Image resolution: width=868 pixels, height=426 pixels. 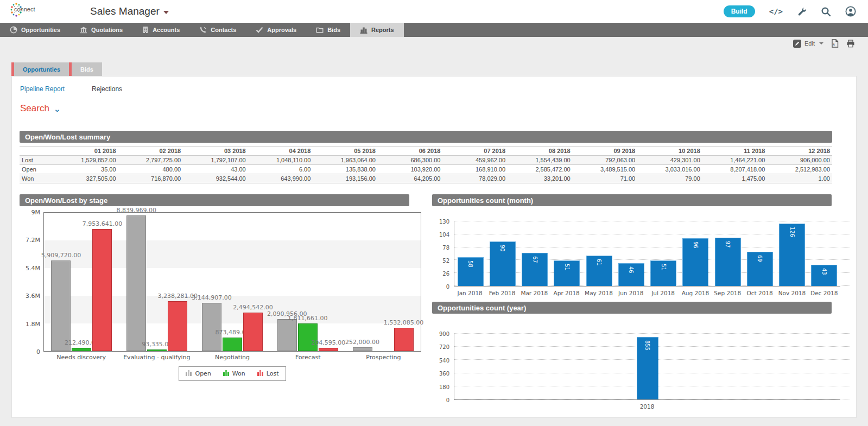 I want to click on bar-feb-2018: 90, so click(x=503, y=264).